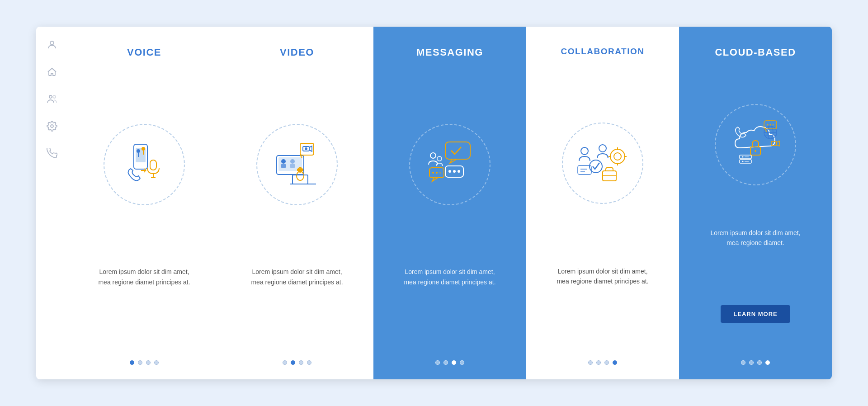 The width and height of the screenshot is (868, 406). I want to click on video-header: VIDEO, so click(297, 54).